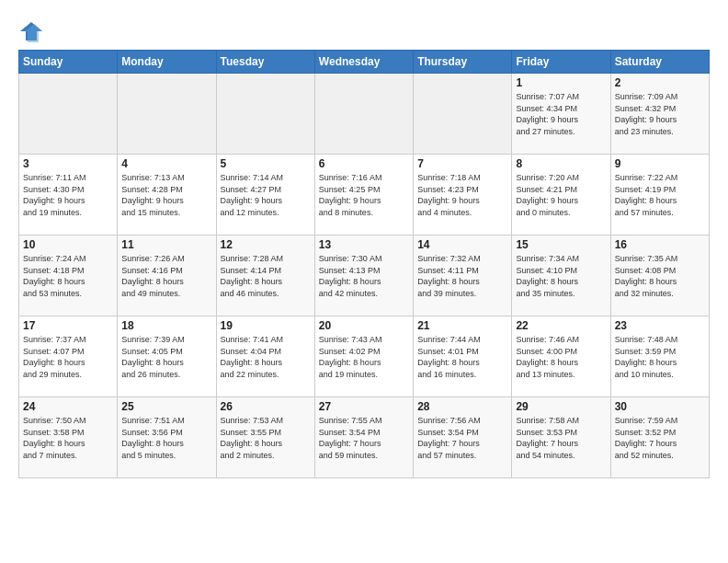 This screenshot has width=728, height=563. Describe the element at coordinates (364, 63) in the screenshot. I see `weekday-row: SundayMondayTuesdayWednesdayThursdayFrid…` at that location.